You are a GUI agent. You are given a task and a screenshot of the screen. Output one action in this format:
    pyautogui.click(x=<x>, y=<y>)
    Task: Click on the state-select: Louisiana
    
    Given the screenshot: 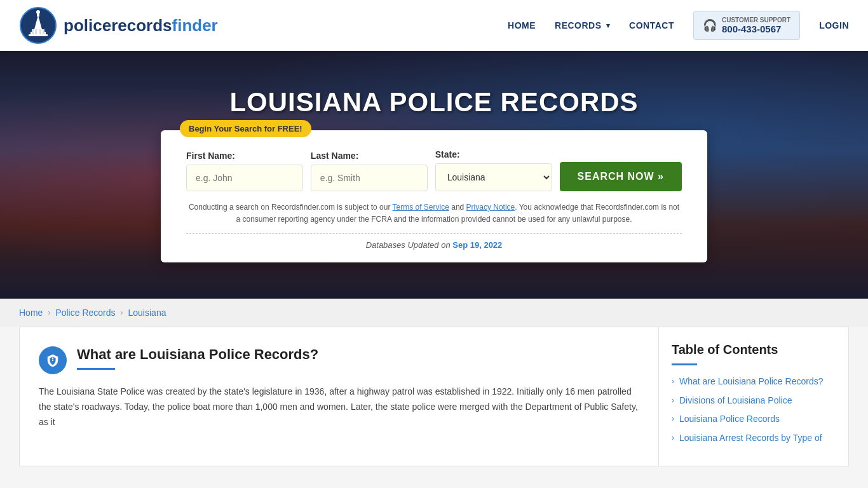 What is the action you would take?
    pyautogui.click(x=494, y=177)
    